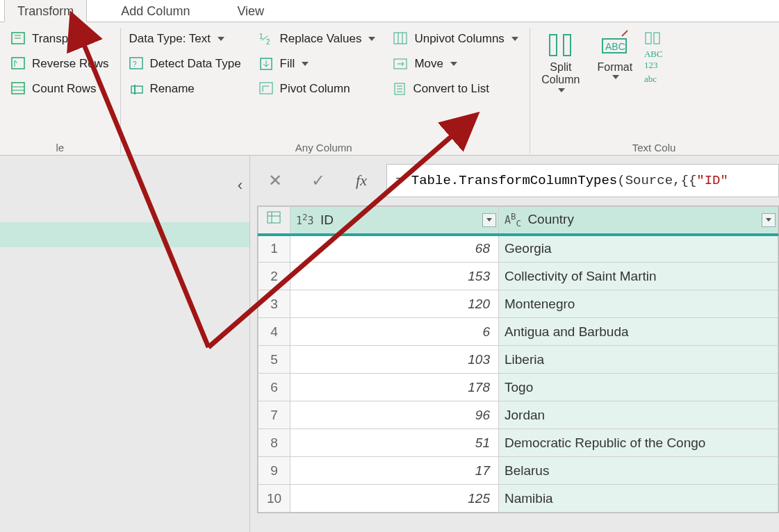 The height and width of the screenshot is (532, 779). What do you see at coordinates (660, 38) in the screenshot?
I see `merge-columns-button` at bounding box center [660, 38].